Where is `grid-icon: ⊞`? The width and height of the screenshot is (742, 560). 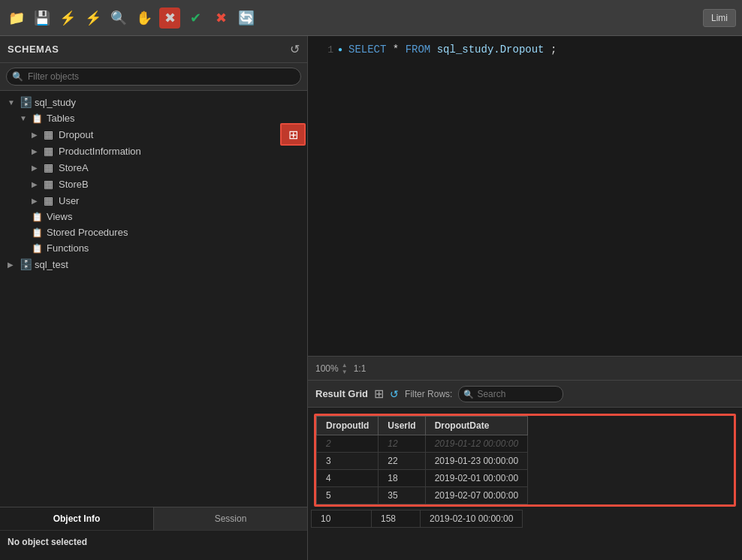 grid-icon: ⊞ is located at coordinates (293, 135).